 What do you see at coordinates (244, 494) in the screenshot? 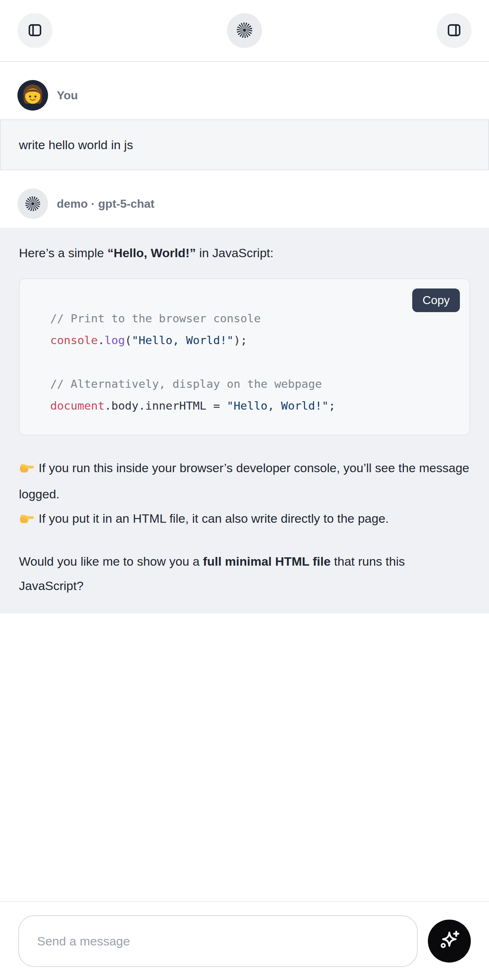
I see `assistant-tips: If you run this inside your browser’s de…` at bounding box center [244, 494].